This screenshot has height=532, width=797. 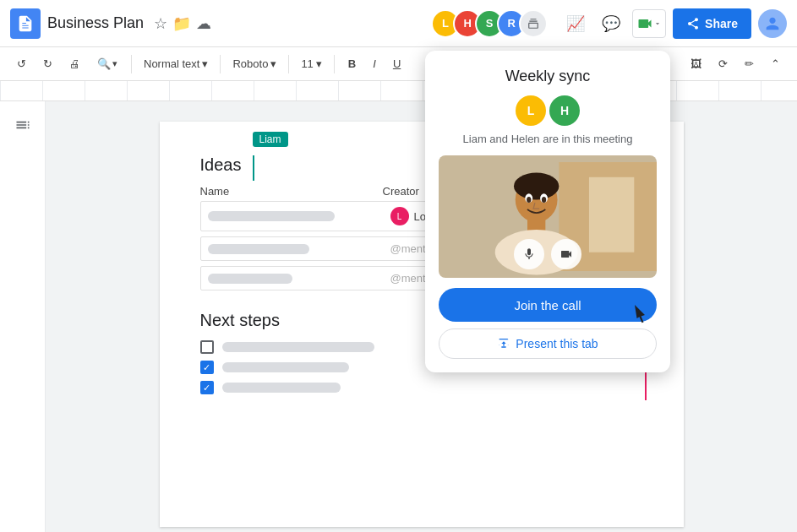 What do you see at coordinates (548, 344) in the screenshot?
I see `present-tab-button: Present this tab` at bounding box center [548, 344].